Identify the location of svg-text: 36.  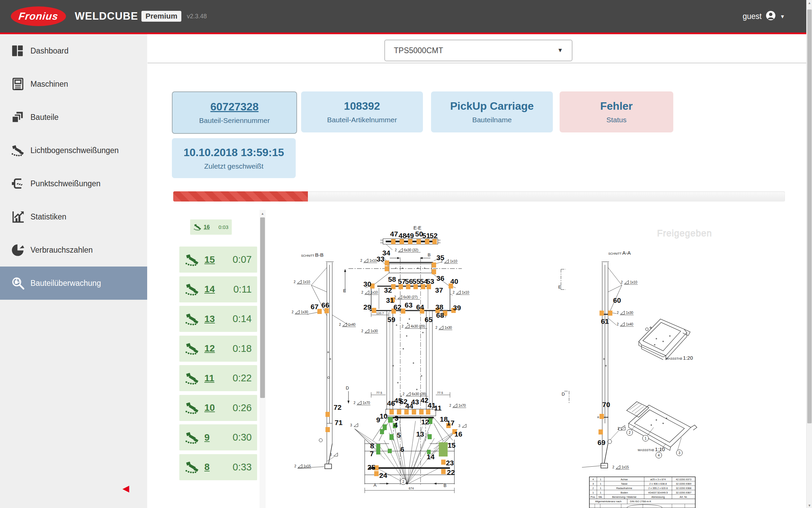
(441, 278).